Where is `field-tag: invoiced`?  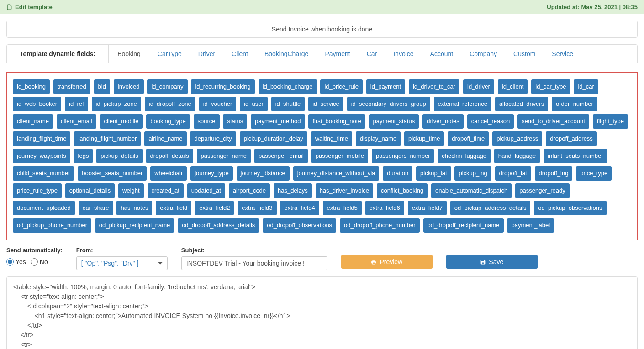
field-tag: invoiced is located at coordinates (129, 87).